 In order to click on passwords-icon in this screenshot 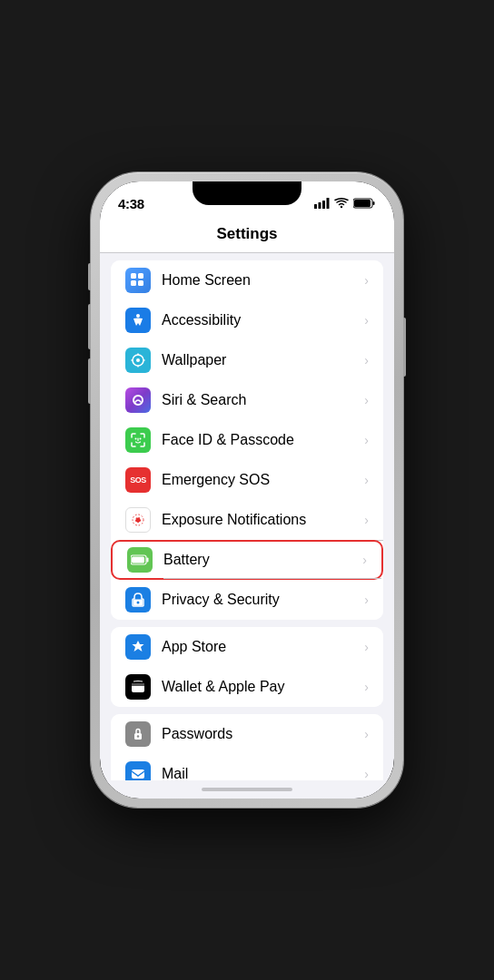, I will do `click(138, 734)`.